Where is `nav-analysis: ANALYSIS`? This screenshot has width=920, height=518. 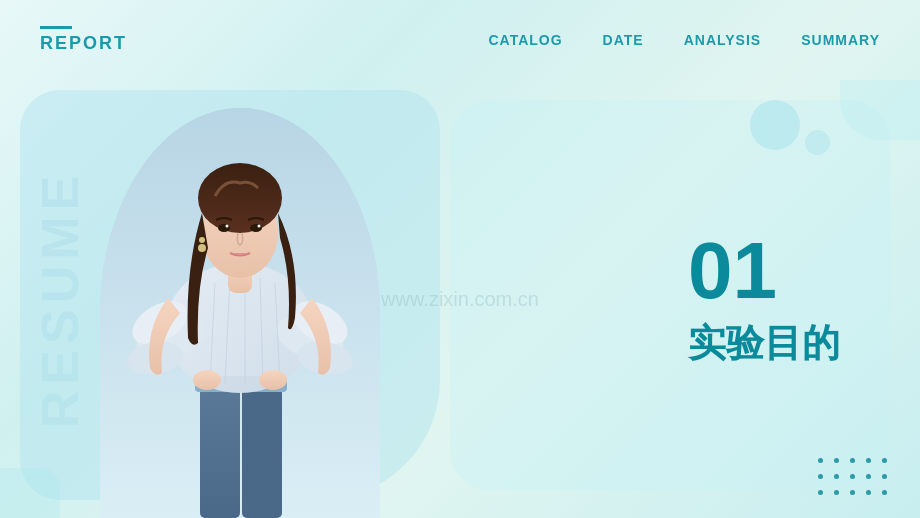
nav-analysis: ANALYSIS is located at coordinates (723, 40).